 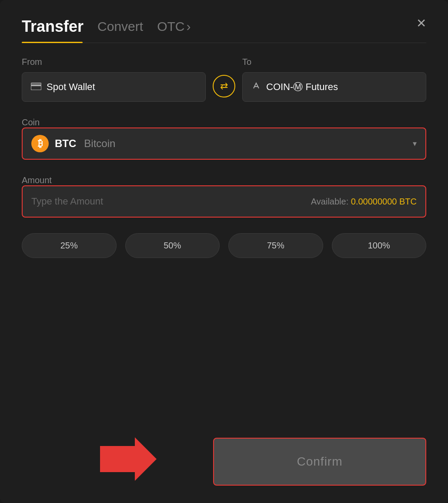 What do you see at coordinates (224, 138) in the screenshot?
I see `coin-section: Coin ₿ BTC Bitcoin ▾` at bounding box center [224, 138].